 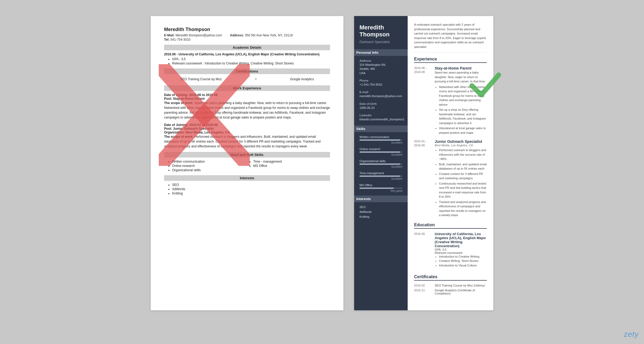 What do you see at coordinates (381, 164) in the screenshot?
I see `skill-item-3: Organizational skills Excellent` at bounding box center [381, 164].